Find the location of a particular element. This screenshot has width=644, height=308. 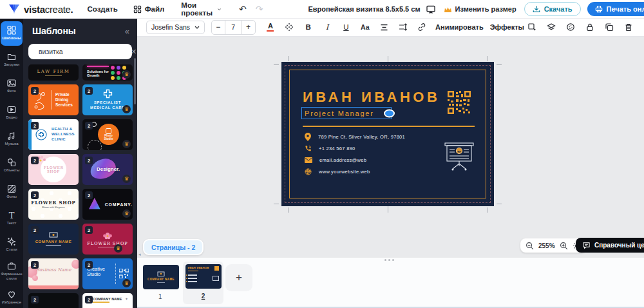

template-thumbnail: Solutions for Growth is located at coordinates (108, 72).